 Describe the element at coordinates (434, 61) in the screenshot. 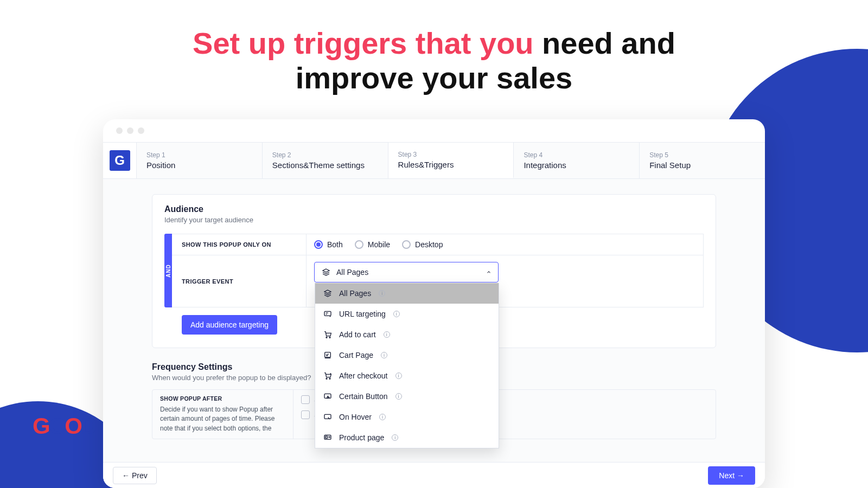

I see `page-headline: Set up triggers that you need and improv…` at that location.